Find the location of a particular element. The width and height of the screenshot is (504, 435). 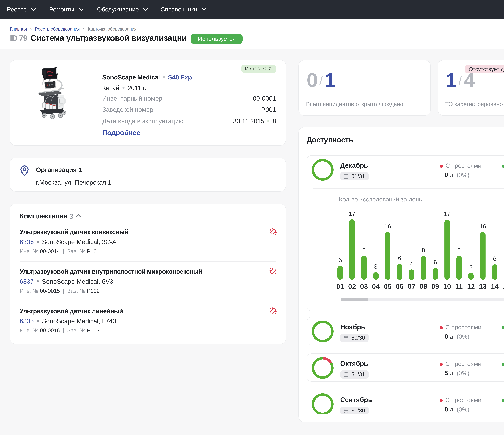

svg-text: 14 is located at coordinates (495, 287).